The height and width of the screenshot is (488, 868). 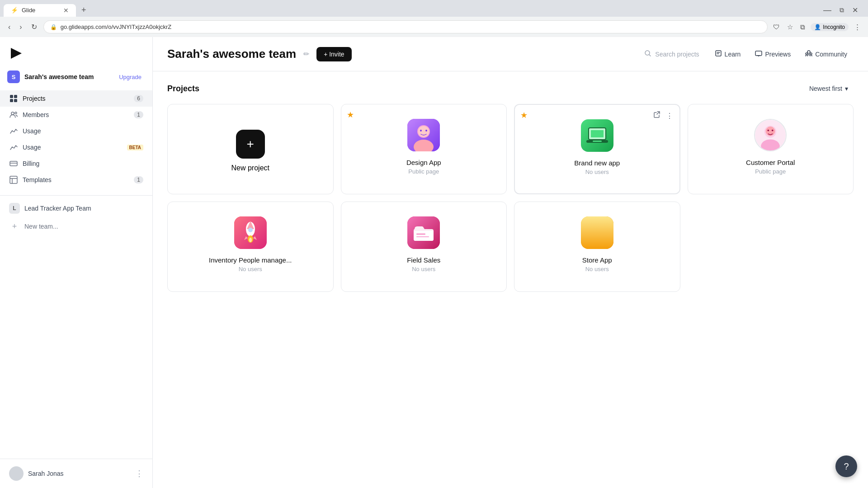 I want to click on forward-button: ›, so click(x=21, y=27).